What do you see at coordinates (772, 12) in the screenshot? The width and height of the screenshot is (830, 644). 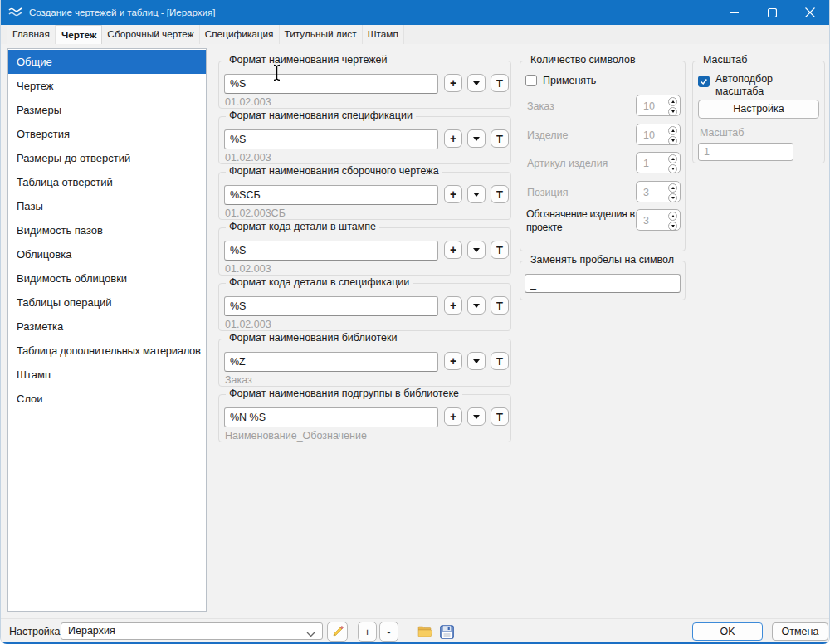 I see `maximize-button` at bounding box center [772, 12].